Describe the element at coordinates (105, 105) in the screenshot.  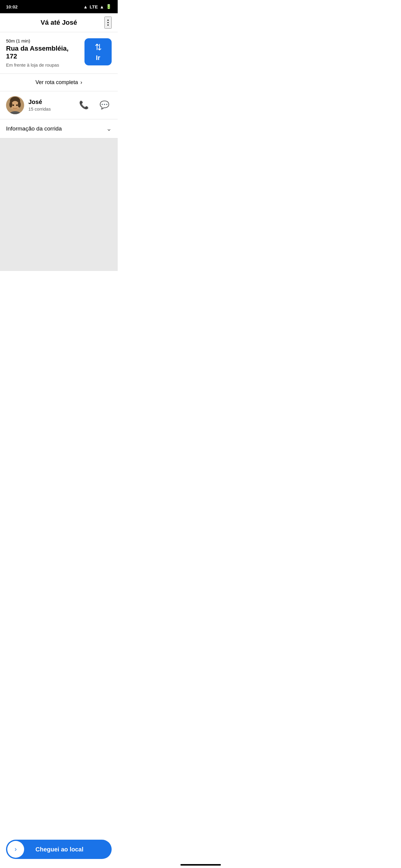
I see `message-button: 💬` at that location.